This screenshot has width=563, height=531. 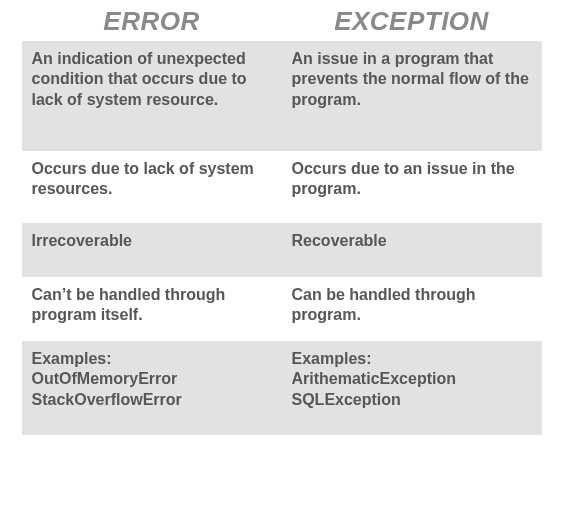 I want to click on table-row: Irrecoverable Recoverable, so click(x=282, y=250).